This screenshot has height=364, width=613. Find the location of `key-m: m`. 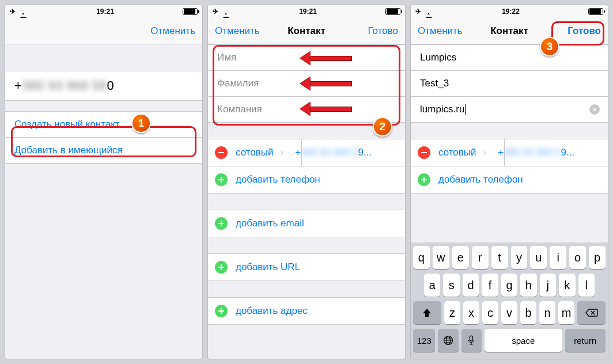

key-m: m is located at coordinates (566, 313).